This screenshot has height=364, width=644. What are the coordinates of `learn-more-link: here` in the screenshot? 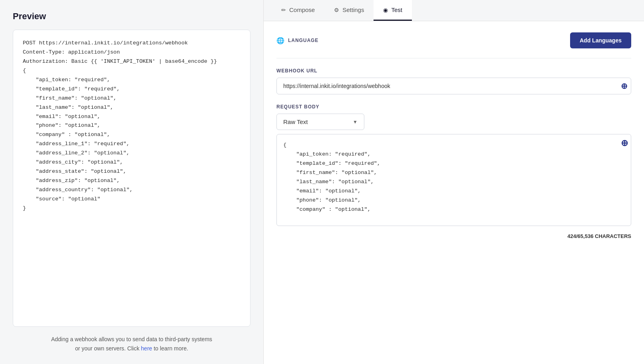 It's located at (147, 348).